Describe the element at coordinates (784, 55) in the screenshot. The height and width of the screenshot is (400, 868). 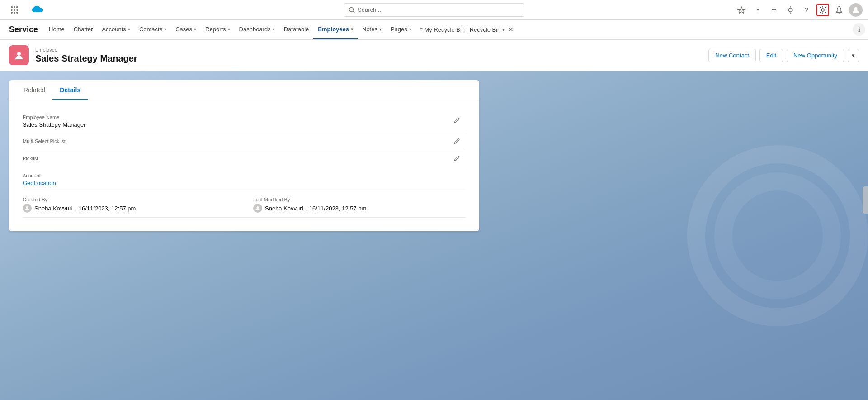
I see `record-header-right: New Contact Edit New Opportunity ▾` at that location.